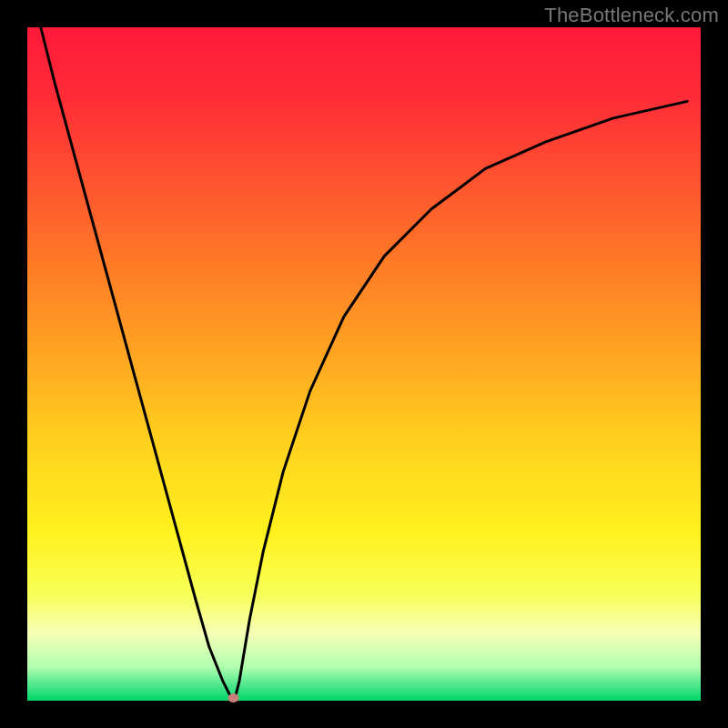 This screenshot has height=728, width=728. Describe the element at coordinates (632, 15) in the screenshot. I see `watermark-label: TheBottleneck.com` at that location.